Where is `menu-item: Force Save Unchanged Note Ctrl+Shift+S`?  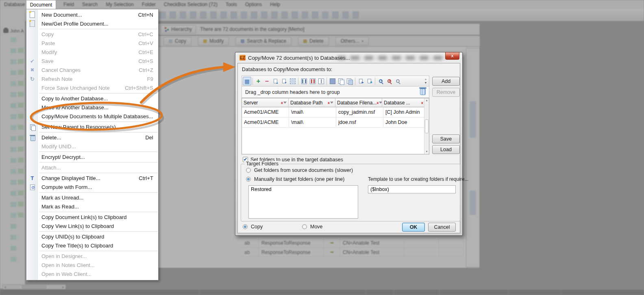 menu-item: Force Save Unchanged Note Ctrl+Shift+S is located at coordinates (92, 88).